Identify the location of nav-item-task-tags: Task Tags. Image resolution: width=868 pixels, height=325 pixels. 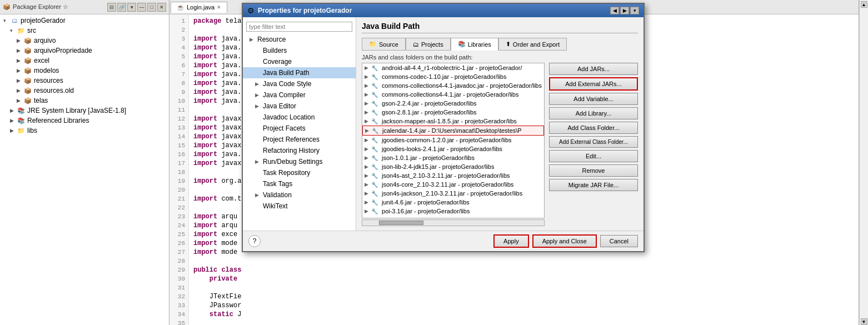
(299, 184).